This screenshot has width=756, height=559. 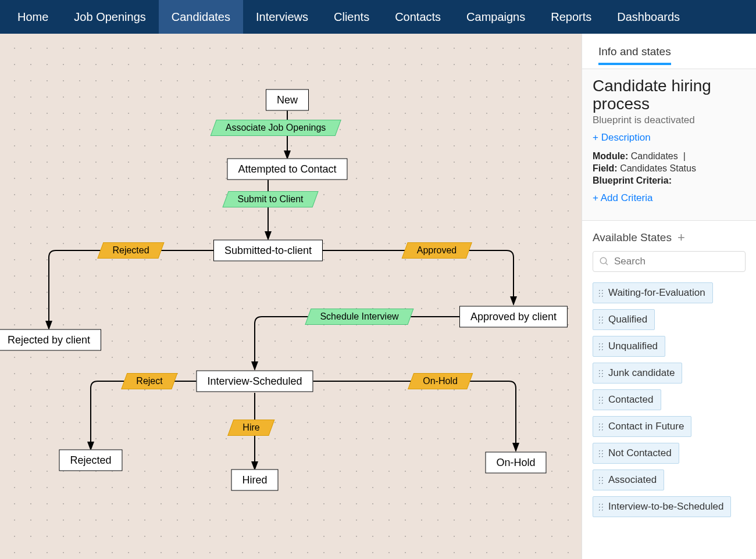 What do you see at coordinates (359, 317) in the screenshot?
I see `transition-schedule-interview: Schedule Interview` at bounding box center [359, 317].